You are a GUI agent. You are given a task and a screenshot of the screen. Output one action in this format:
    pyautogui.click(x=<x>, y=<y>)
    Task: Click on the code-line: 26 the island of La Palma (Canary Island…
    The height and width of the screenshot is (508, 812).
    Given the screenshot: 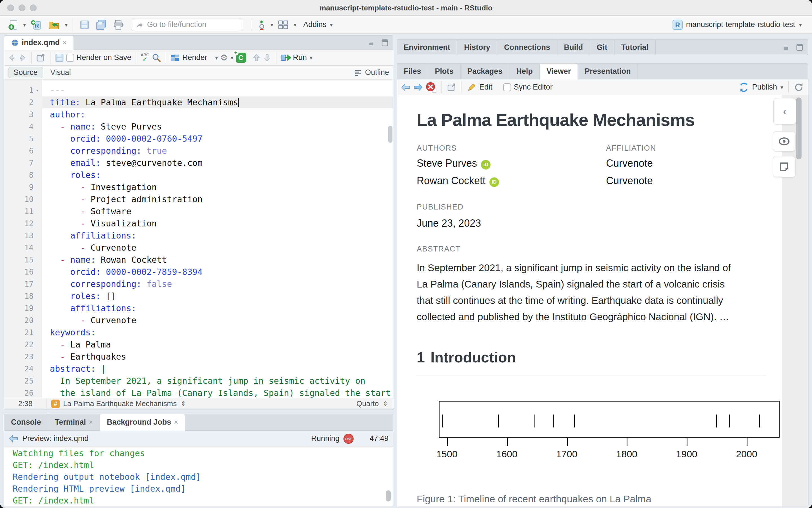 What is the action you would take?
    pyautogui.click(x=199, y=392)
    